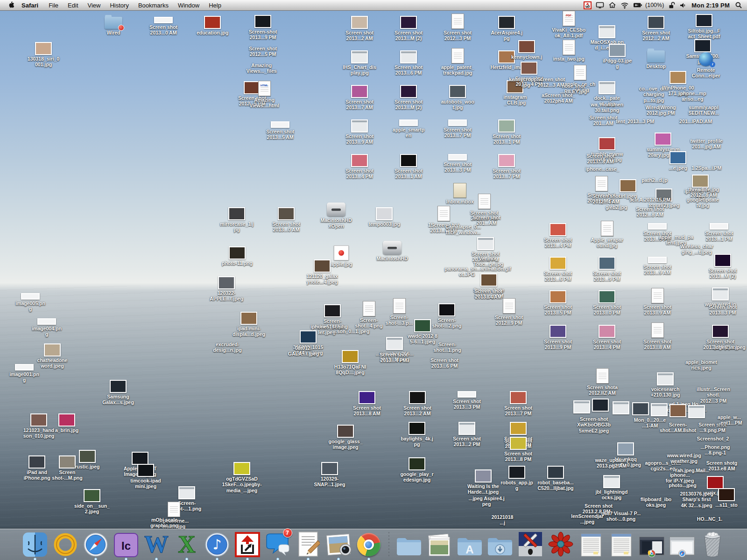 The width and height of the screenshot is (747, 560). Describe the element at coordinates (345, 437) in the screenshot. I see `desktop-icon: google_glass_ image.jpeg` at that location.